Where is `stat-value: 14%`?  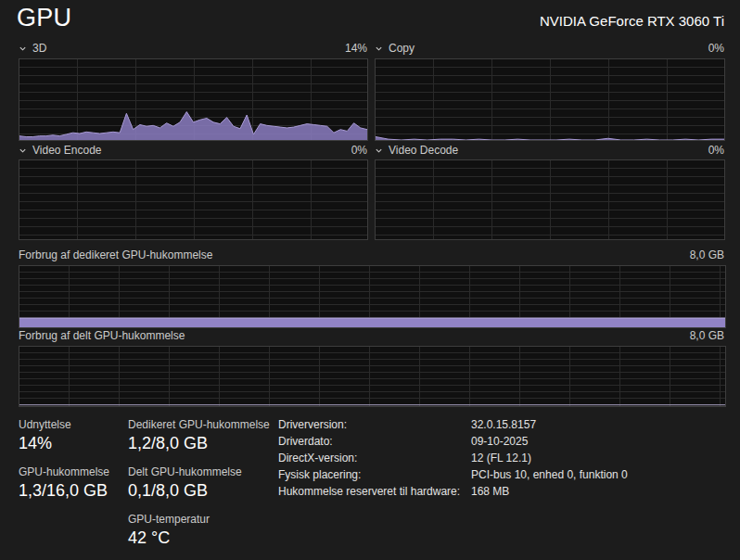
stat-value: 14% is located at coordinates (45, 443).